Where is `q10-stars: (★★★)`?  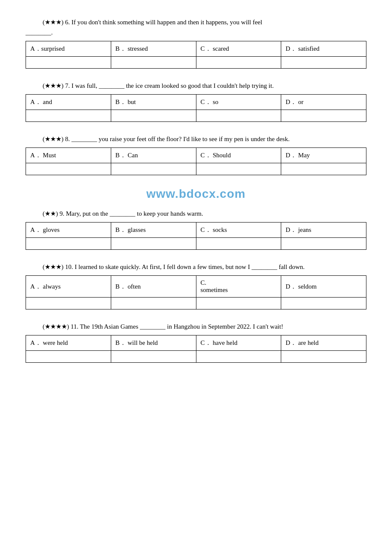
q10-stars: (★★★) is located at coordinates (53, 267).